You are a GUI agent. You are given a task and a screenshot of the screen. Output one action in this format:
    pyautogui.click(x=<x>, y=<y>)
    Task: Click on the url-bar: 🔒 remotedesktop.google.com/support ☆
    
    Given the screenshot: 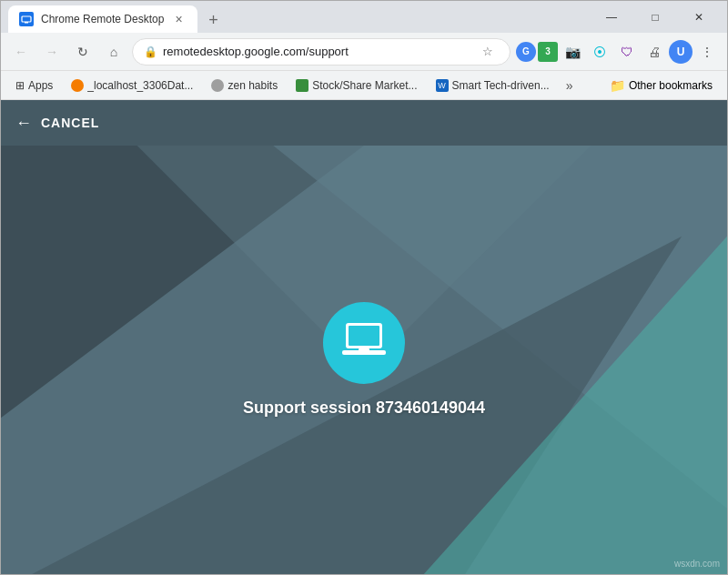 What is the action you would take?
    pyautogui.click(x=321, y=52)
    